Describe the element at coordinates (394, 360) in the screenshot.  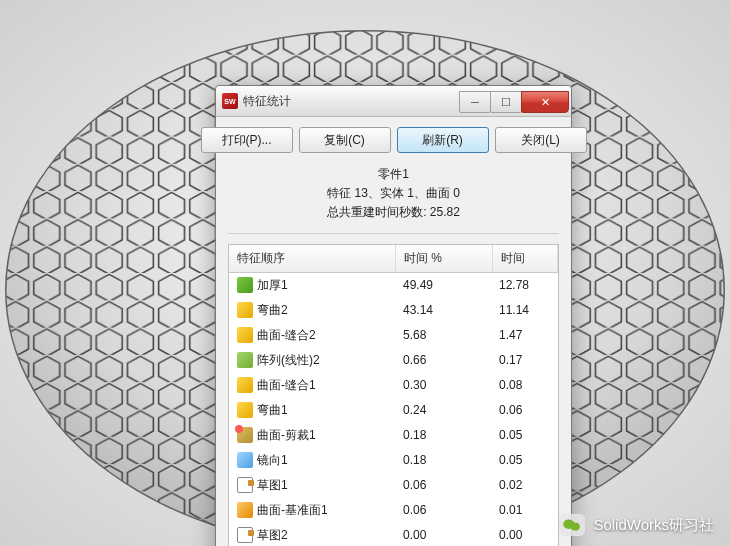
I see `table-row: 阵列(线性)20.660.17` at that location.